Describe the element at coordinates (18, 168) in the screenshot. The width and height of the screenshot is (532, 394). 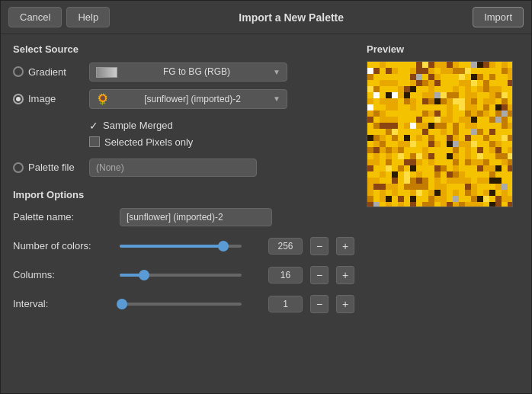
I see `palette-file-radio` at that location.